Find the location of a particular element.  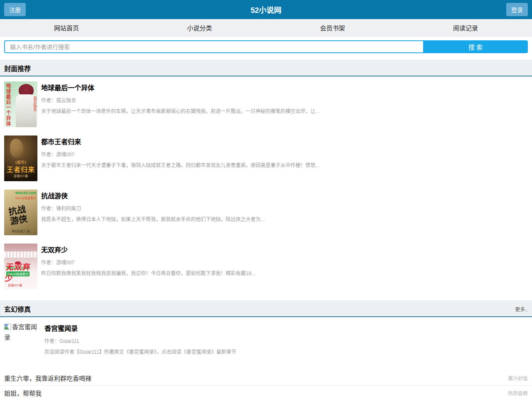

ranking-item: 重生六零，我靠返利群吃香喝辣 酱汁妙饭 is located at coordinates (266, 378).